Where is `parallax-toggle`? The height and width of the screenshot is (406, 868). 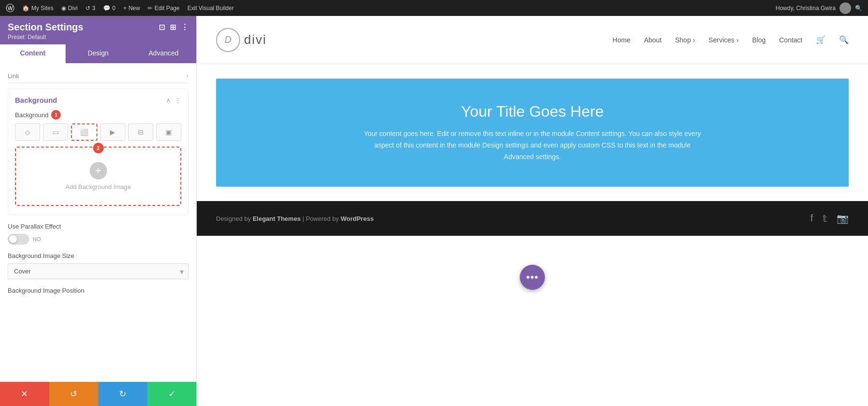 parallax-toggle is located at coordinates (18, 239).